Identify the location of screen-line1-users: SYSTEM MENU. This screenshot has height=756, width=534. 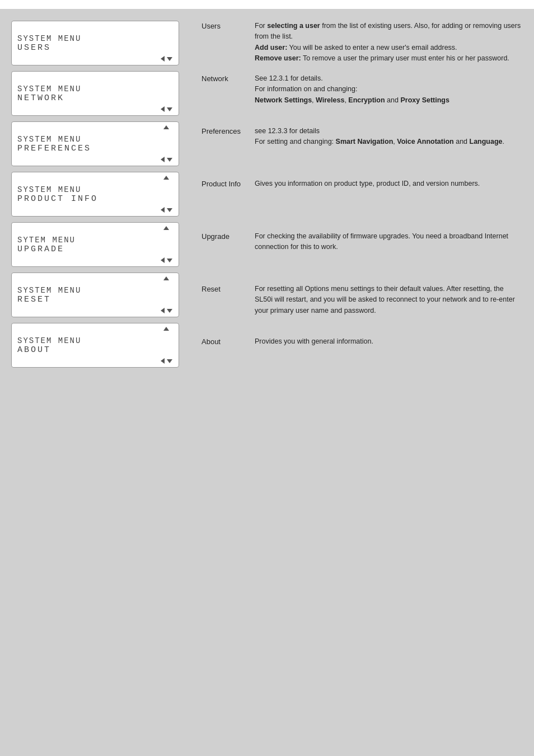
(95, 39).